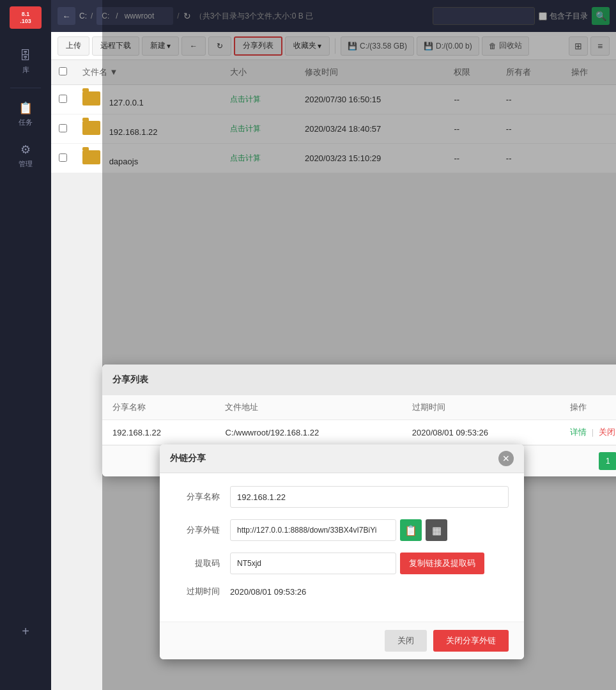 This screenshot has width=616, height=690. I want to click on qr-code-button: ▦, so click(436, 530).